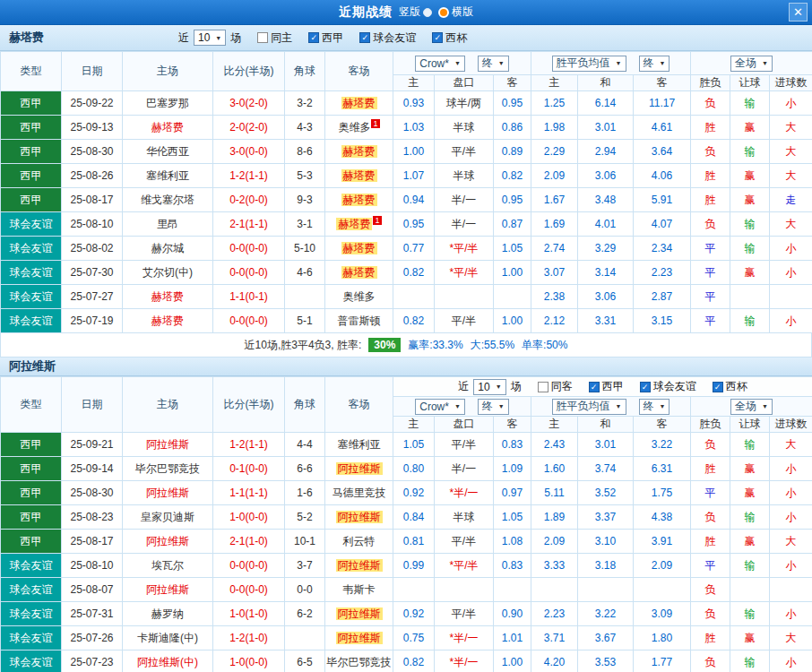  I want to click on checkbox-label: 西甲, so click(613, 387).